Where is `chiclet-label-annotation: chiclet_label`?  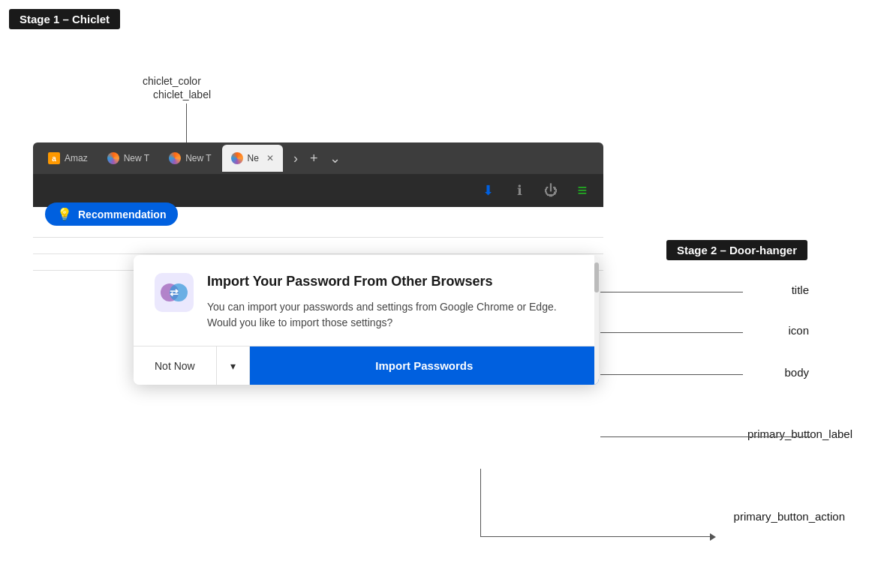 chiclet-label-annotation: chiclet_label is located at coordinates (182, 94).